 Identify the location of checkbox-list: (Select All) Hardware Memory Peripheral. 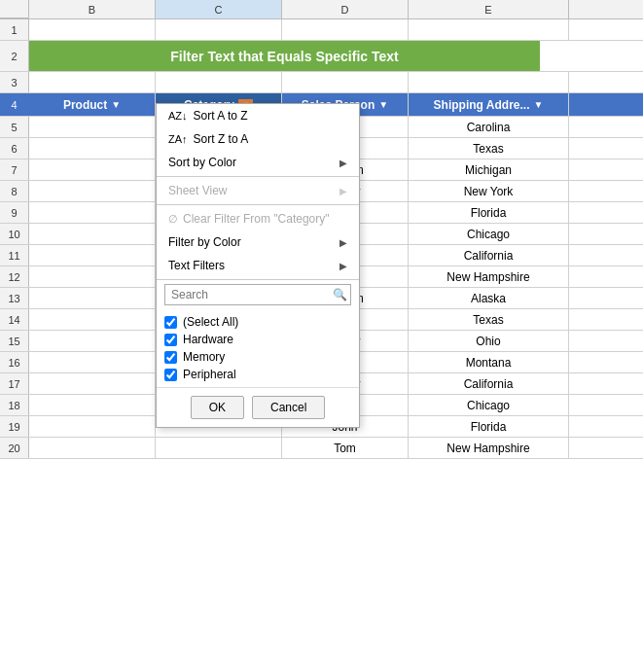
(258, 348).